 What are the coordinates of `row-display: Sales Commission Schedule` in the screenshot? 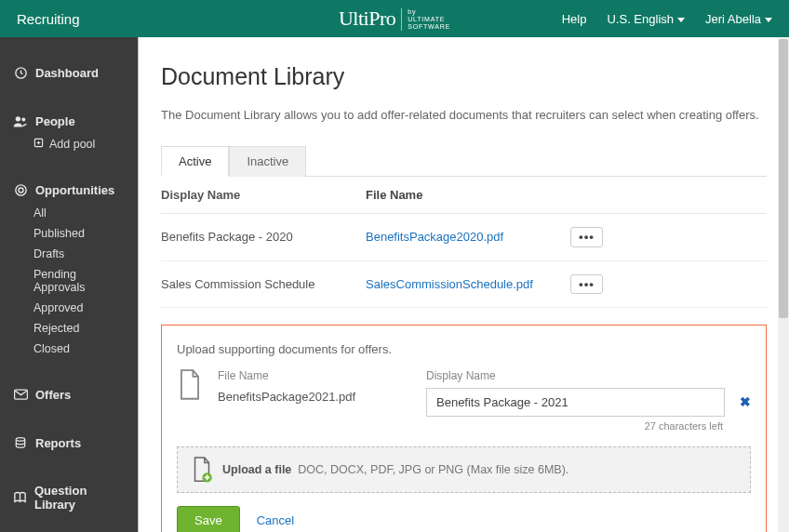 It's located at (263, 285).